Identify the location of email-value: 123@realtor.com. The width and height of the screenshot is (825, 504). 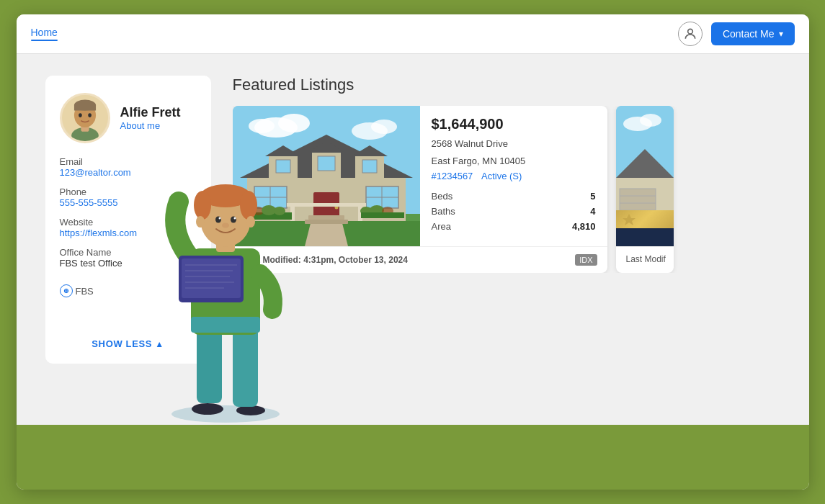
(128, 173).